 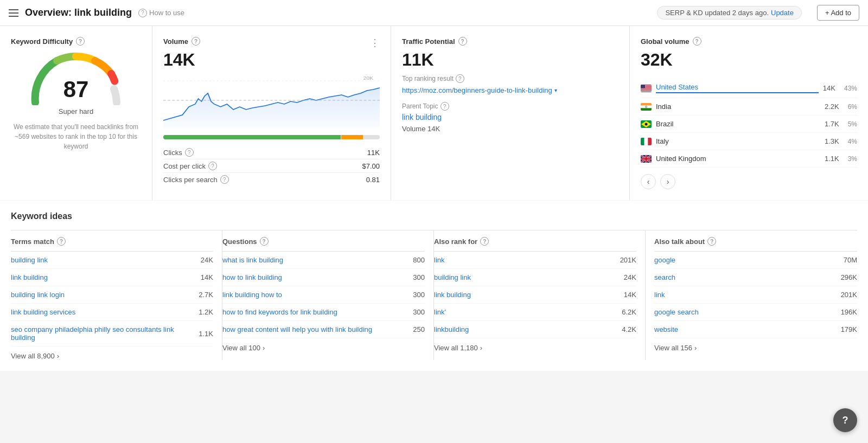 What do you see at coordinates (756, 260) in the screenshot?
I see `table-row: google70M` at bounding box center [756, 260].